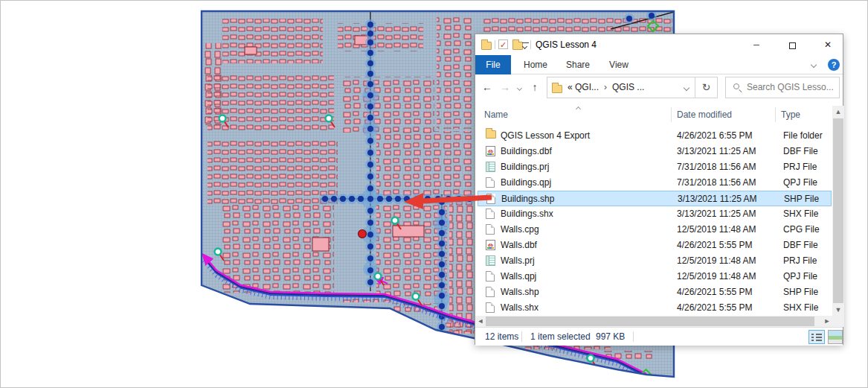 The image size is (868, 388). Describe the element at coordinates (782, 88) in the screenshot. I see `search-input: Search QGIS Lesso...` at that location.